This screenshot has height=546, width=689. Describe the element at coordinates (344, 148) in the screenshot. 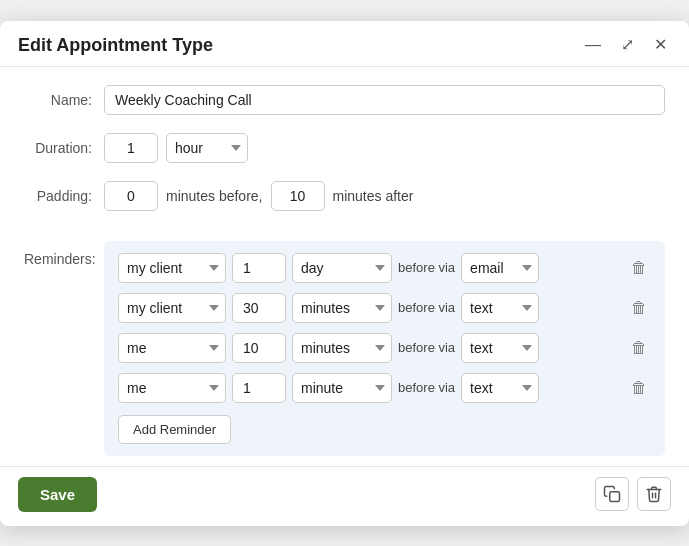

I see `duration-field-row: Duration: minute minutes hour hours` at that location.